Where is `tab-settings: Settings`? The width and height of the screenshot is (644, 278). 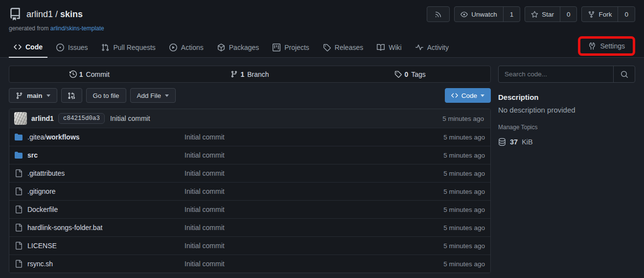 tab-settings: Settings is located at coordinates (613, 46).